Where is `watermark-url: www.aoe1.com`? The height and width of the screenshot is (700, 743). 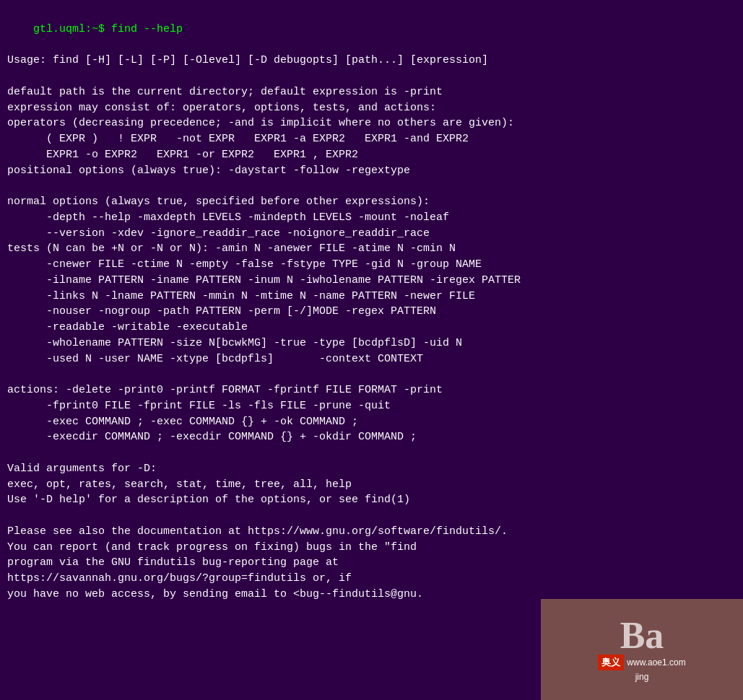 watermark-url: www.aoe1.com is located at coordinates (656, 662).